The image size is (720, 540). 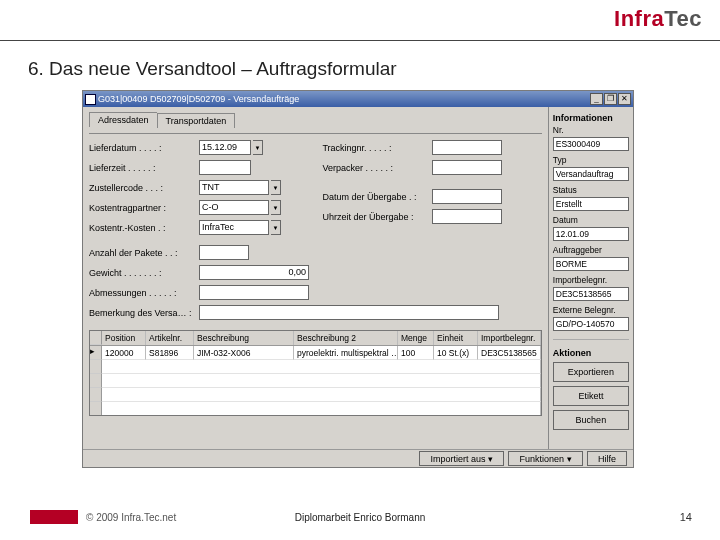 What do you see at coordinates (591, 234) in the screenshot?
I see `side-datum: 12.01.09` at bounding box center [591, 234].